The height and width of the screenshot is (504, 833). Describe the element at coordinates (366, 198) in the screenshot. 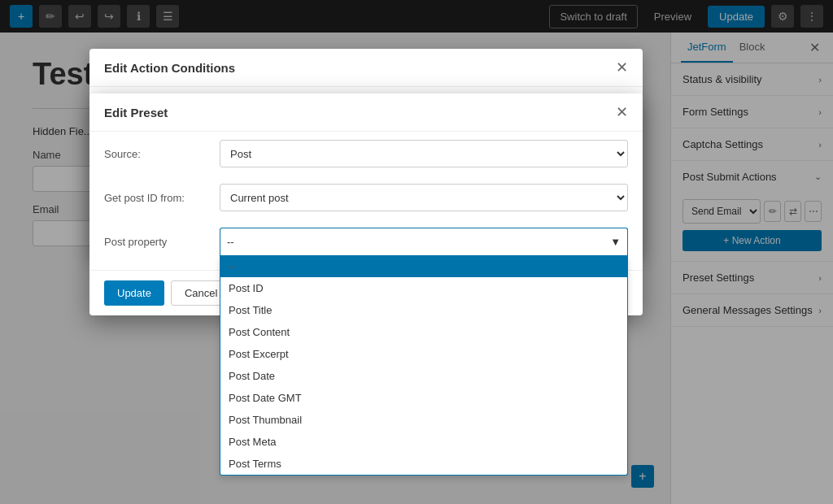

I see `get-post-id-row: Get post ID from: Current post` at that location.